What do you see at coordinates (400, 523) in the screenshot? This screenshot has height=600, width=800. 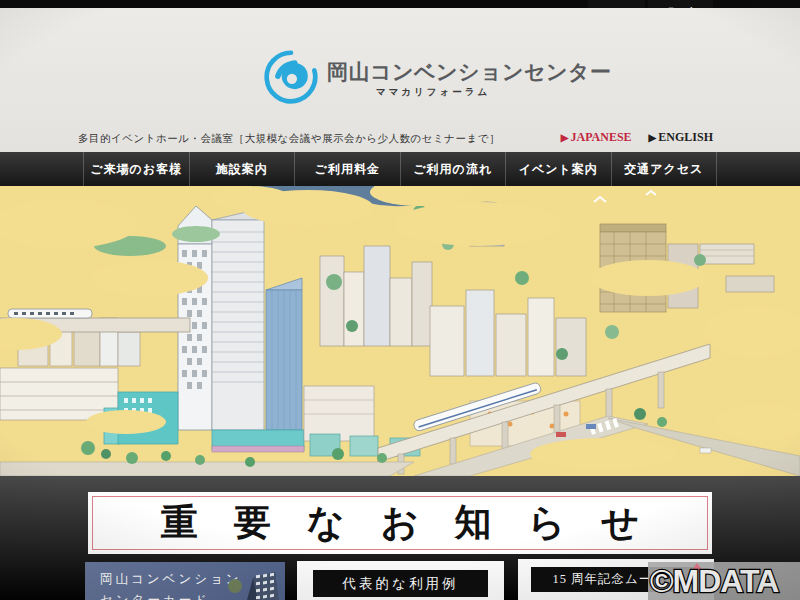 I see `important-notice-border: 重要なお知らせ` at bounding box center [400, 523].